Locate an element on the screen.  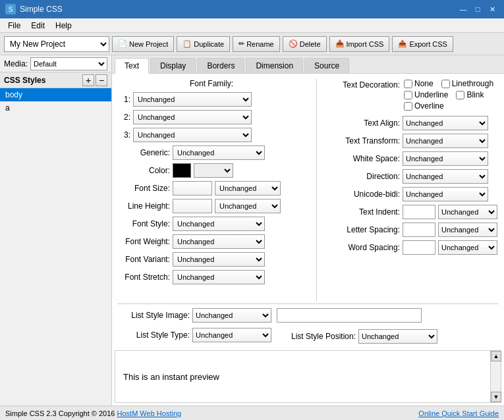
menu-file: File is located at coordinates (14, 26).